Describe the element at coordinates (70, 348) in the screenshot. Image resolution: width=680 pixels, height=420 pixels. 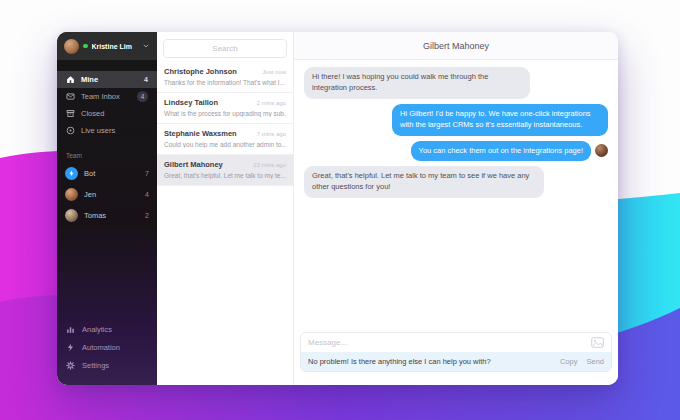
I see `automation-icon` at that location.